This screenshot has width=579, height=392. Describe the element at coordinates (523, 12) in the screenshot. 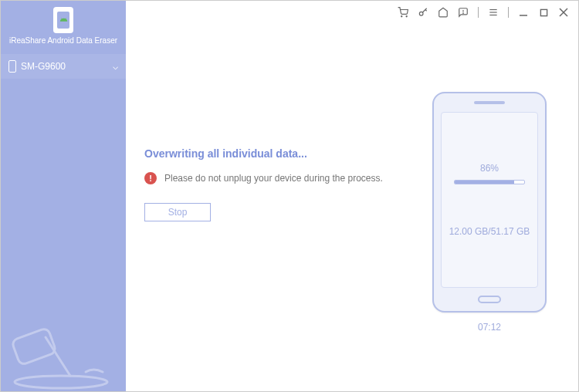

I see `minimize-icon` at that location.